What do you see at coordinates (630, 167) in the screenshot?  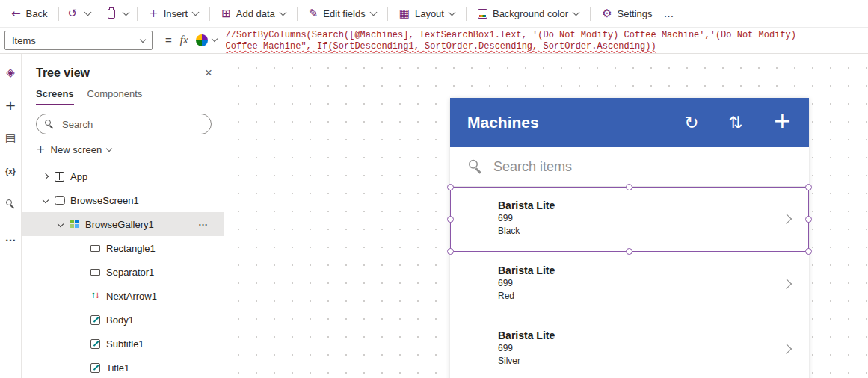 I see `app-search-box` at bounding box center [630, 167].